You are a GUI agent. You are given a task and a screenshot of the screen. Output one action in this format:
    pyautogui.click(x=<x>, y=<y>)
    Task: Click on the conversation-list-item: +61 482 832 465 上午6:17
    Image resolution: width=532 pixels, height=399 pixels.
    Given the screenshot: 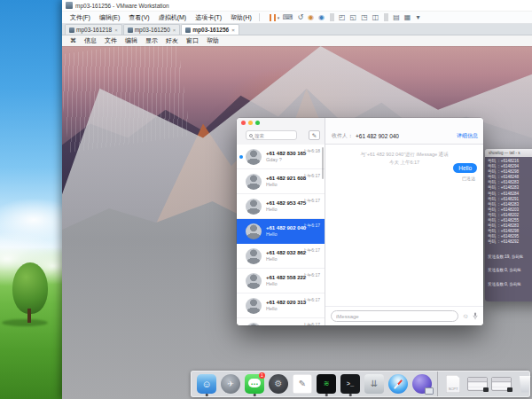 What is the action you would take?
    pyautogui.click(x=280, y=322)
    